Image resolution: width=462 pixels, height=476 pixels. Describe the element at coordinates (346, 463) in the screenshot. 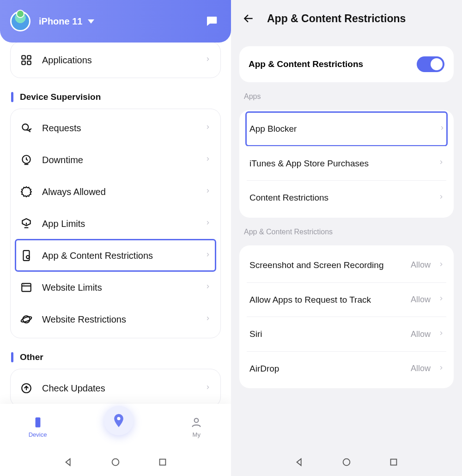

I see `android-nav-right` at that location.